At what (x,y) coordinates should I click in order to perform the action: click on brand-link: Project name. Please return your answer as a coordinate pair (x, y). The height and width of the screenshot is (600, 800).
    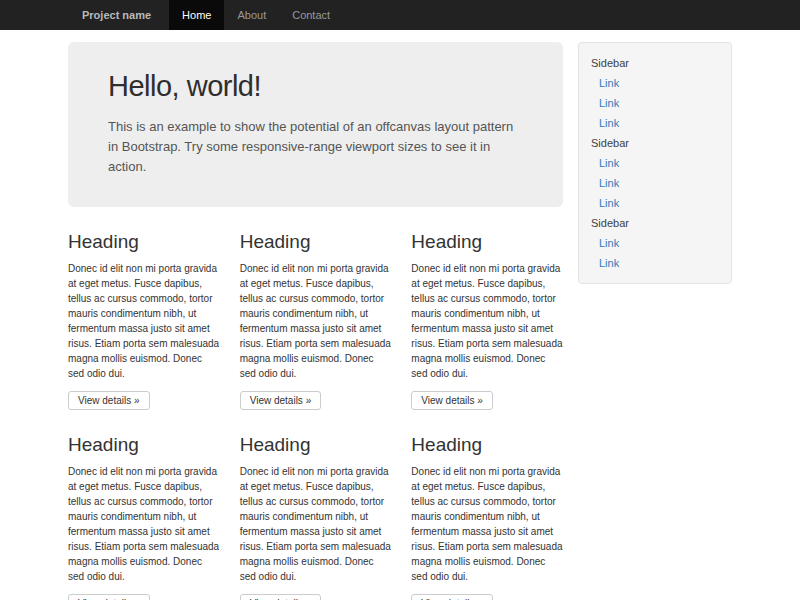
    Looking at the image, I should click on (118, 15).